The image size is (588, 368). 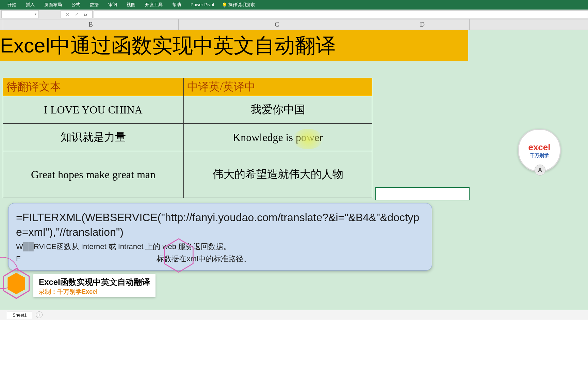 I want to click on callout-desc2: F标数据在xml中的标准路径。, so click(x=220, y=259).